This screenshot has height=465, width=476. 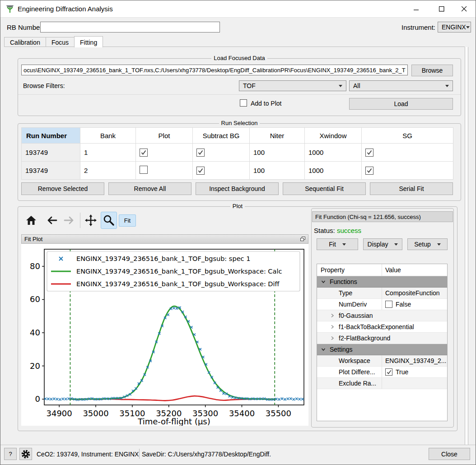 What do you see at coordinates (277, 135) in the screenshot?
I see `column-header-niter: Niter` at bounding box center [277, 135].